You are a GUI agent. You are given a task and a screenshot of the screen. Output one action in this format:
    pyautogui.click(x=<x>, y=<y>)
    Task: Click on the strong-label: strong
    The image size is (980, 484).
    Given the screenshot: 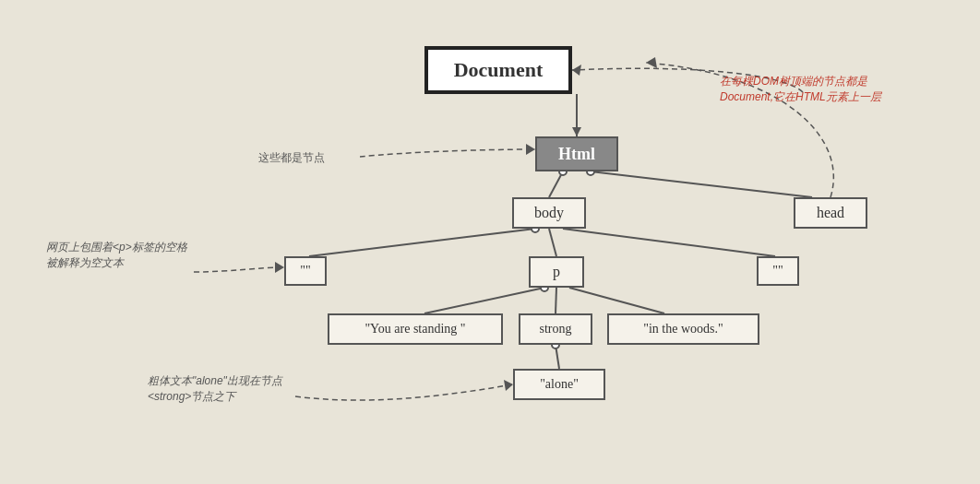 What is the action you would take?
    pyautogui.click(x=556, y=329)
    